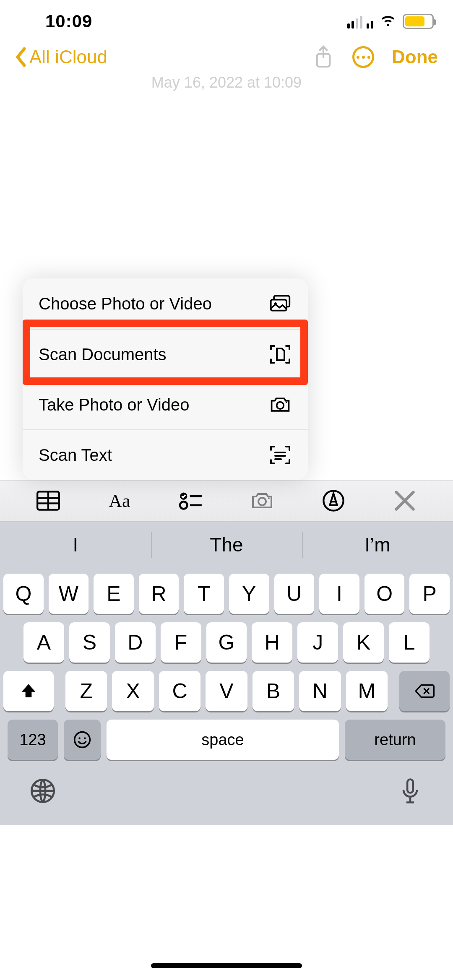  Describe the element at coordinates (318, 642) in the screenshot. I see `key-j: J` at that location.